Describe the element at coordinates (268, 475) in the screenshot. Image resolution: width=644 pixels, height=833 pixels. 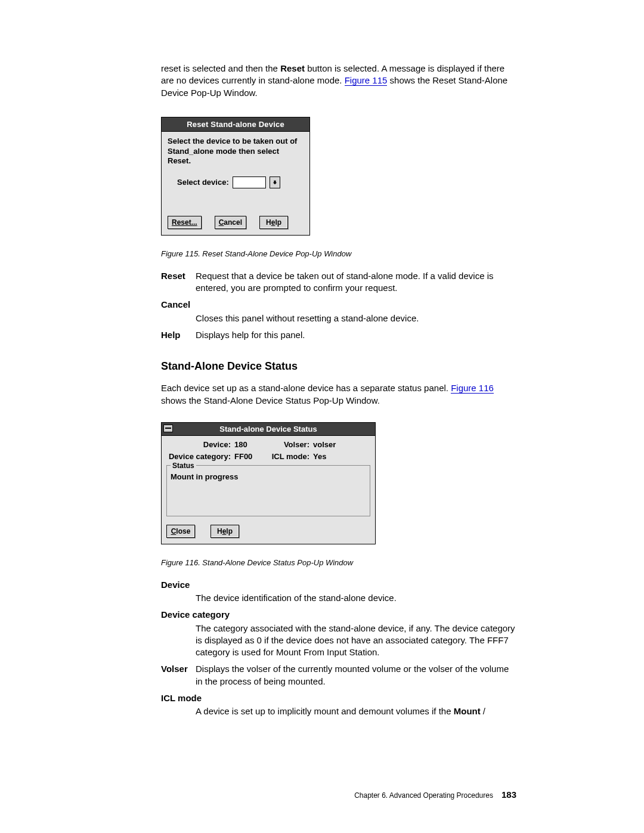
I see `status-text: Mount in progress` at that location.